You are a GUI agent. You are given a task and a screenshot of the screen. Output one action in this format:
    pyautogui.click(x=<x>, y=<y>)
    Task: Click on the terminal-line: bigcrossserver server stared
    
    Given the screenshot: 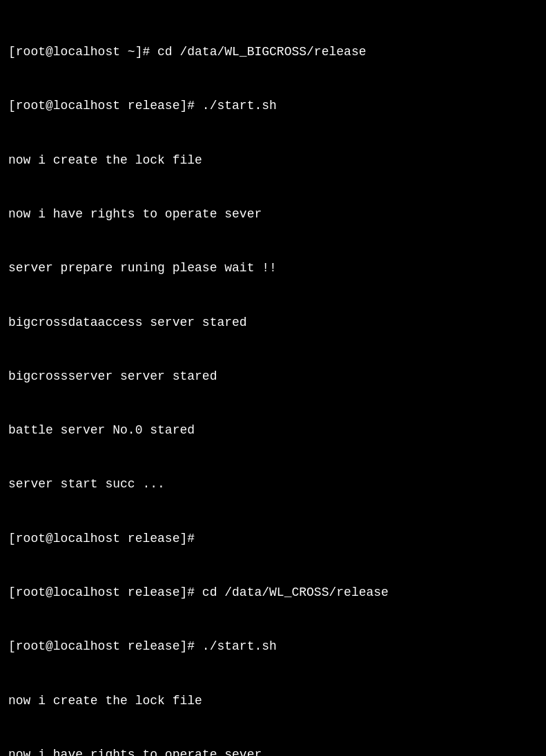 What is the action you would take?
    pyautogui.click(x=273, y=376)
    